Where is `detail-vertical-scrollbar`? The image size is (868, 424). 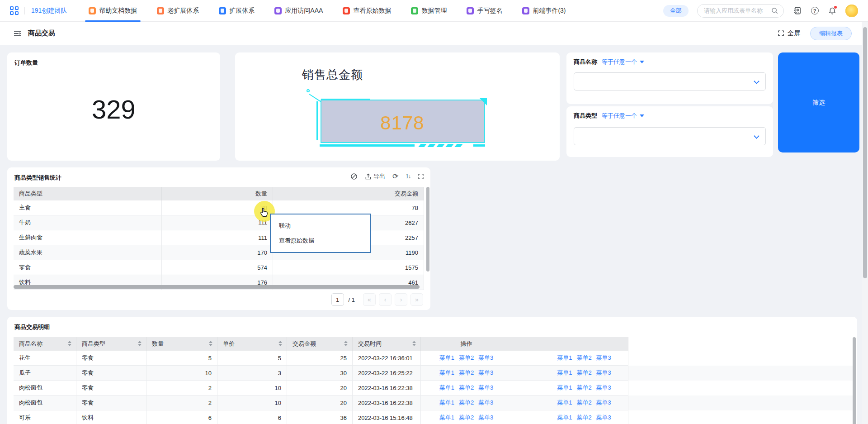 detail-vertical-scrollbar is located at coordinates (854, 381).